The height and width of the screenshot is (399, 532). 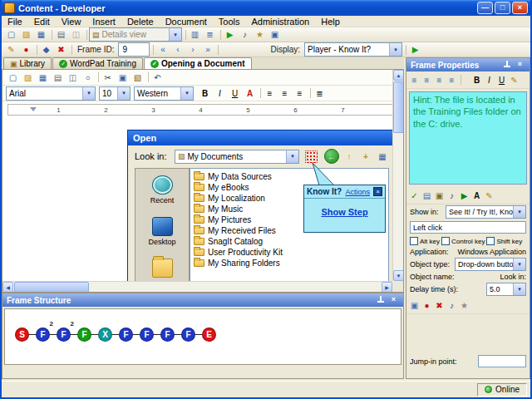 What do you see at coordinates (319, 93) in the screenshot?
I see `bullets-button: ≣` at bounding box center [319, 93].